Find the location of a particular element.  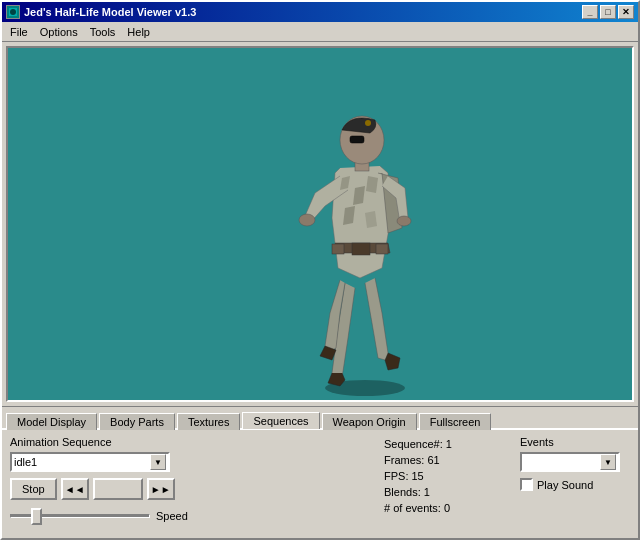

play-sound-label: Play Sound is located at coordinates (565, 485).